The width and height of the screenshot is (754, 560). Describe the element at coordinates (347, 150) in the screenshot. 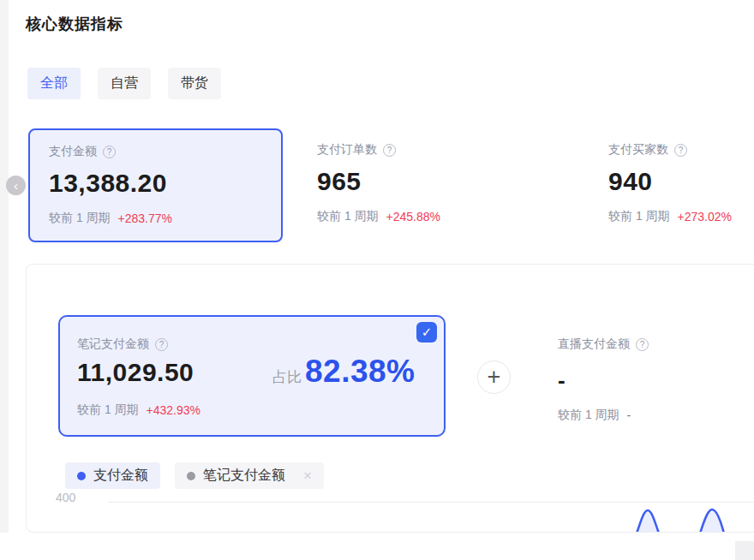

I see `metric-label: 支付订单数` at that location.